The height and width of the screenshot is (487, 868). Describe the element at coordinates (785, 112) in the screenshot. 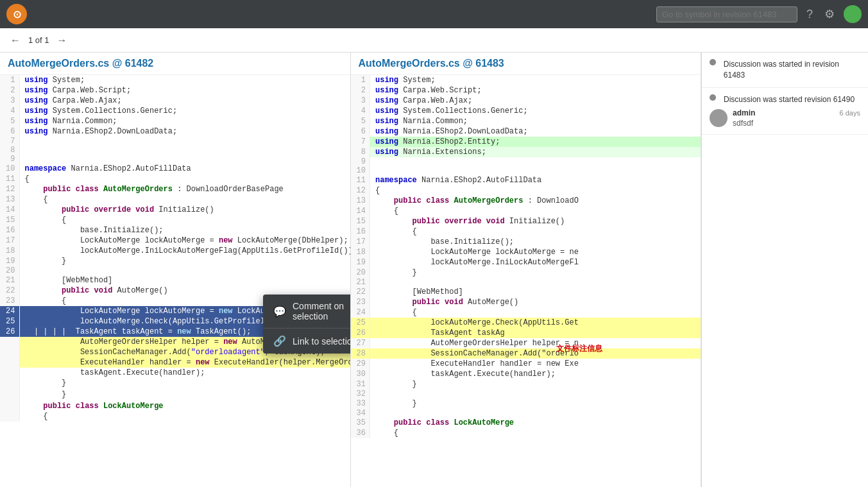

I see `discussion-item-2: Discussion was started revision 61490 ad…` at that location.